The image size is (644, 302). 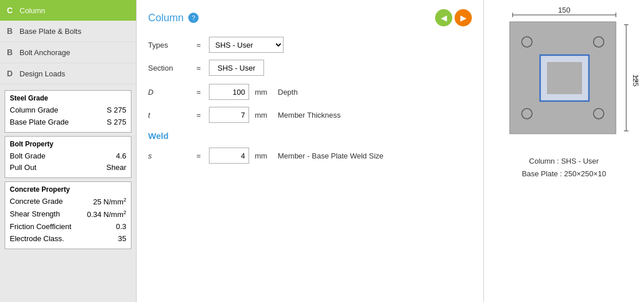 I want to click on concrete-grade-label: Concrete Grade, so click(x=37, y=202).